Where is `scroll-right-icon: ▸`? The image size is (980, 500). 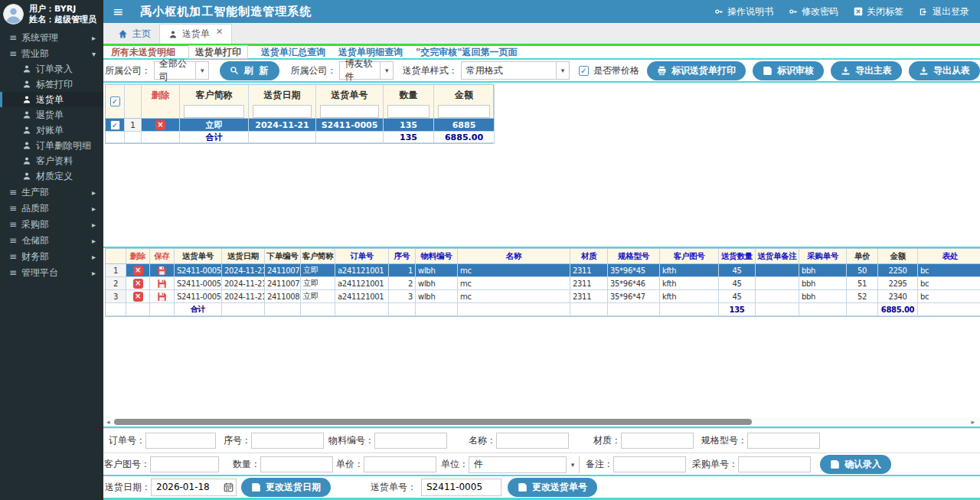 scroll-right-icon: ▸ is located at coordinates (972, 422).